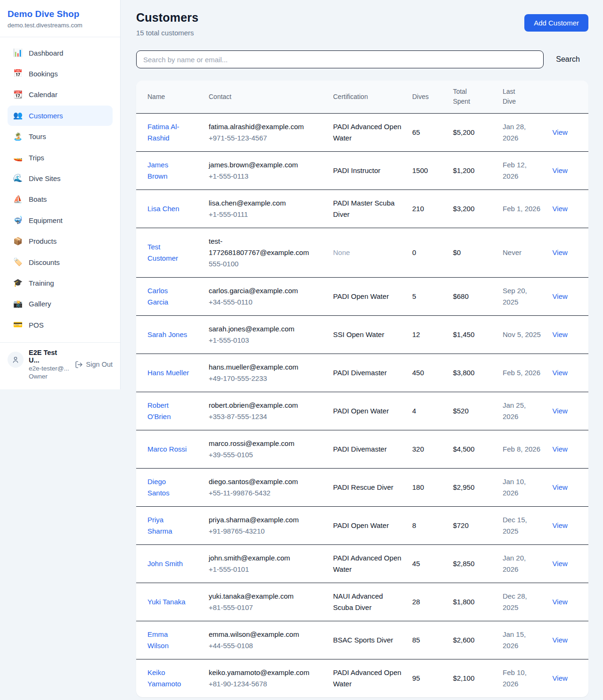 The width and height of the screenshot is (603, 700). What do you see at coordinates (163, 253) in the screenshot?
I see `customer-name-link: Test Customer` at bounding box center [163, 253].